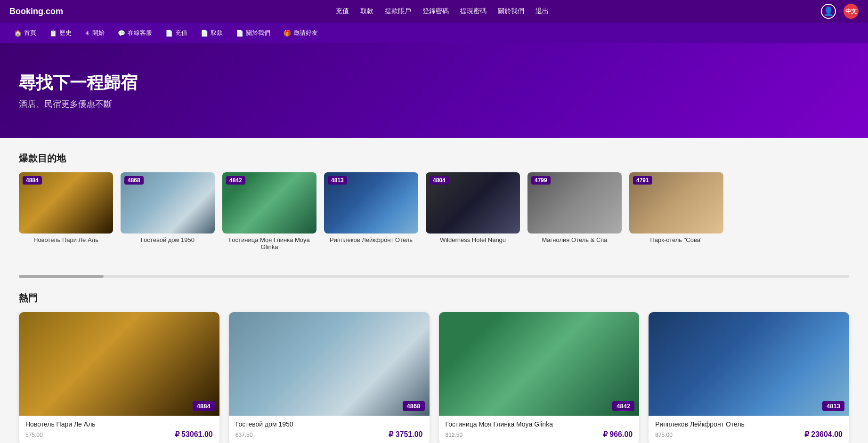 This screenshot has width=868, height=443. What do you see at coordinates (539, 434) in the screenshot?
I see `hot-card-price-row: 812.50 ₽ 966.00` at bounding box center [539, 434].